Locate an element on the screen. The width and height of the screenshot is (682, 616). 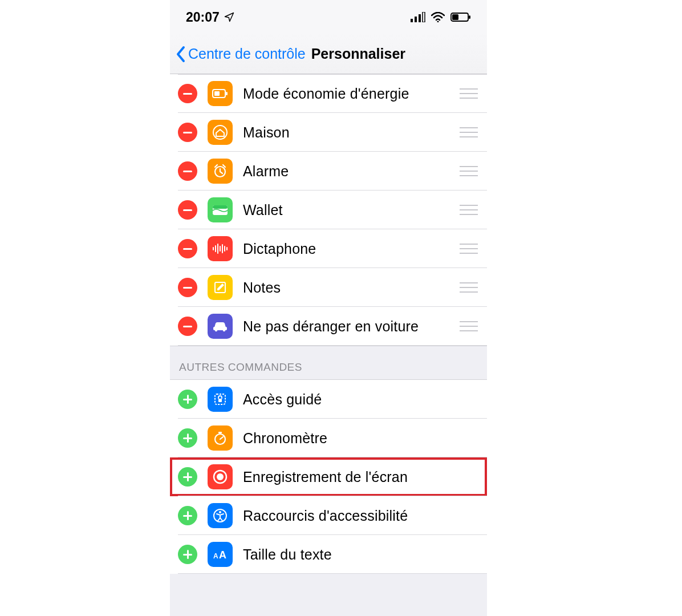
alarm-icon is located at coordinates (220, 171).